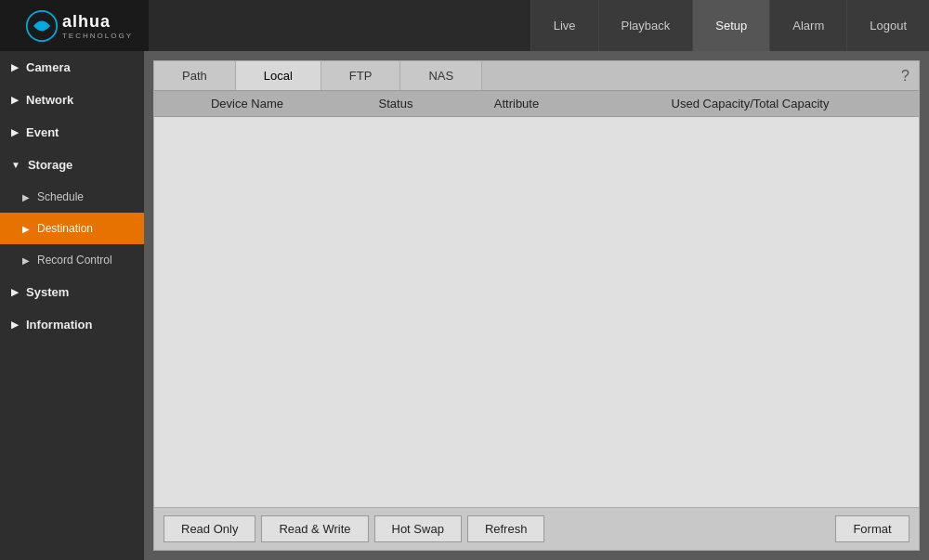 This screenshot has width=929, height=560. What do you see at coordinates (60, 197) in the screenshot?
I see `sidebar-item-schedule-label: Schedule` at bounding box center [60, 197].